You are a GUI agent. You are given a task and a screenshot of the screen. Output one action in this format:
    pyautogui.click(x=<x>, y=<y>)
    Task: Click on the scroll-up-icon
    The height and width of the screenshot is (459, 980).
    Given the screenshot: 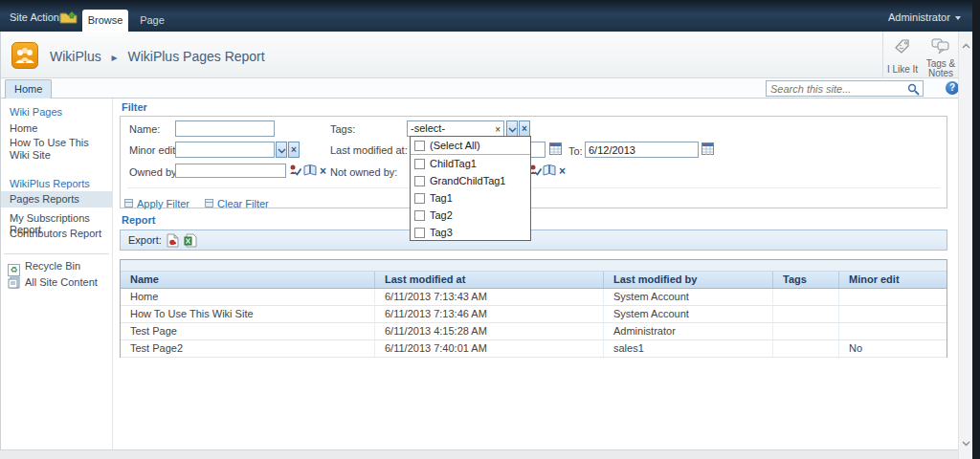 What is the action you would take?
    pyautogui.click(x=967, y=46)
    